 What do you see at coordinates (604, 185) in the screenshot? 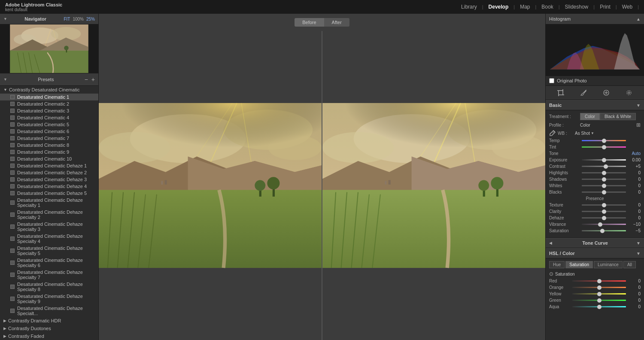
I see `whites-slider-track` at bounding box center [604, 185].